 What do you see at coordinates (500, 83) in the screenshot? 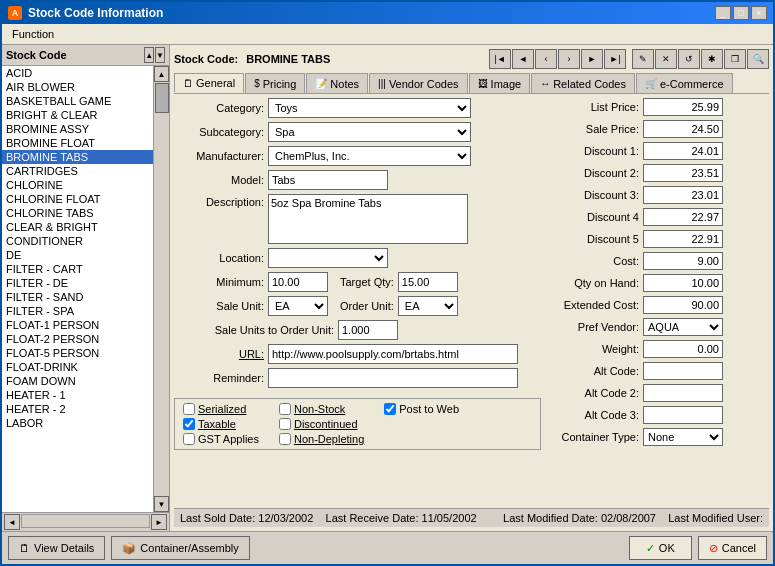
I see `tab-image: 🖼 Image` at bounding box center [500, 83].